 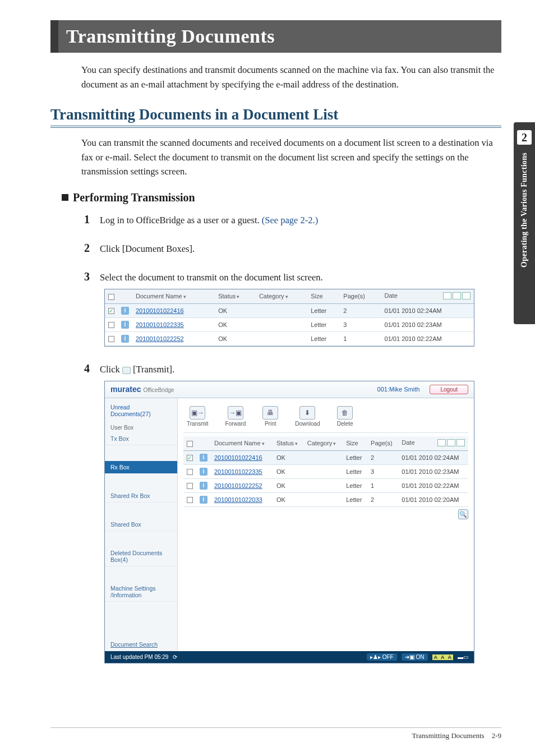 I want to click on transmit-icon, so click(x=127, y=370).